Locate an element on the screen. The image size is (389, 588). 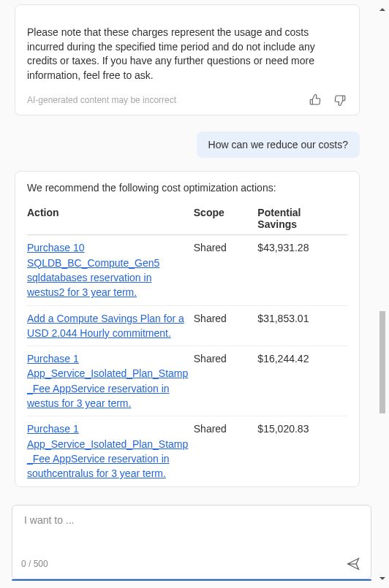
scrollbar-thumb is located at coordinates (382, 362).